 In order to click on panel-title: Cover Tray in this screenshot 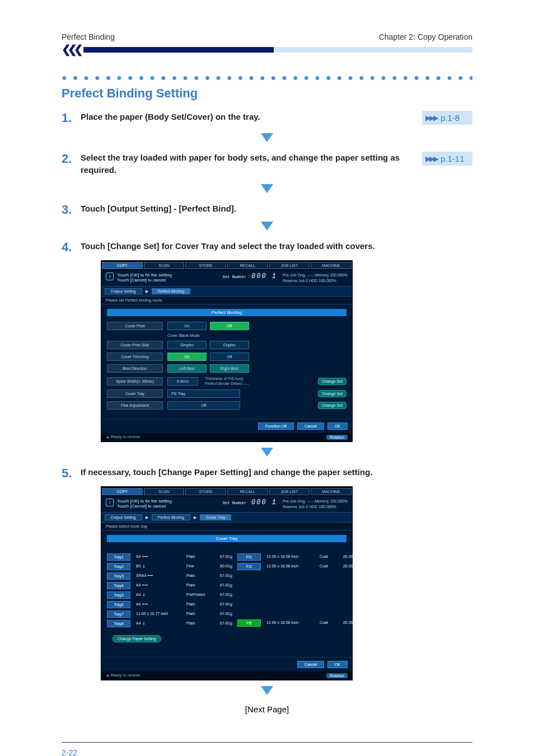, I will do `click(227, 538)`.